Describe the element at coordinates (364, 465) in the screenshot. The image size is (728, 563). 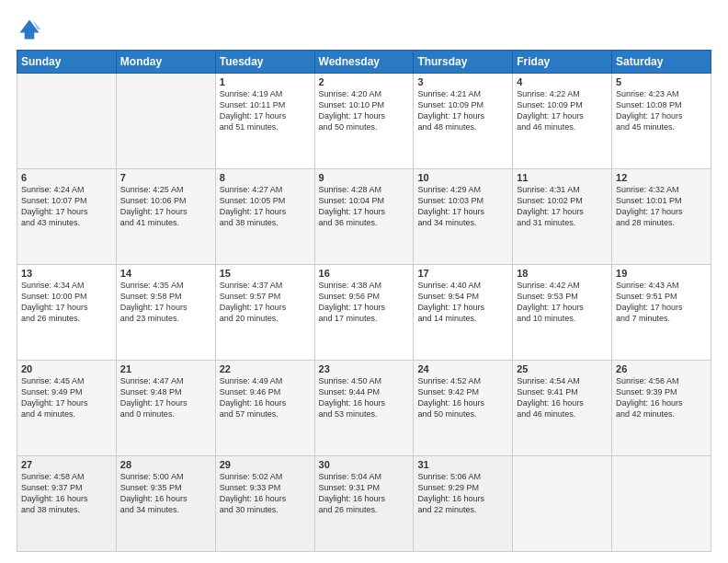
I see `day-number: 30` at that location.